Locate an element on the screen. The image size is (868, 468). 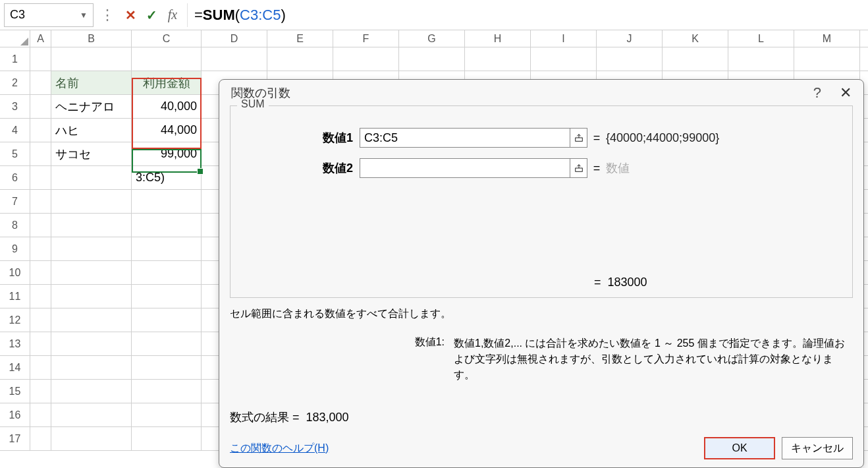
col-header-K: K is located at coordinates (695, 38).